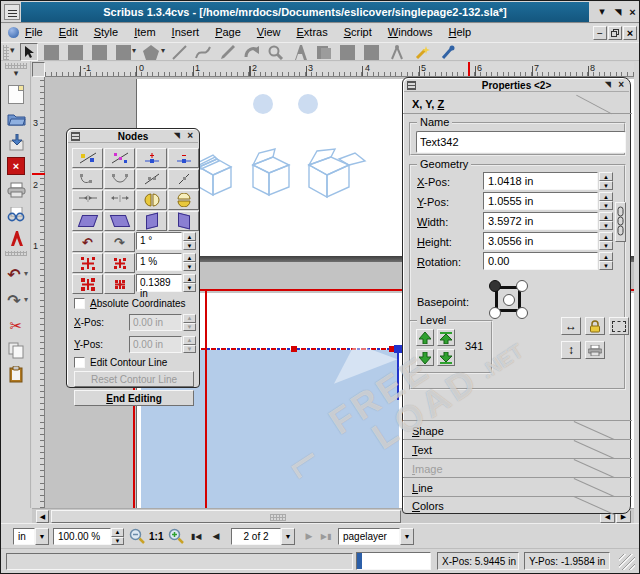 Image resolution: width=640 pixels, height=574 pixels. Describe the element at coordinates (24, 536) in the screenshot. I see `unit-combo-field: in` at that location.